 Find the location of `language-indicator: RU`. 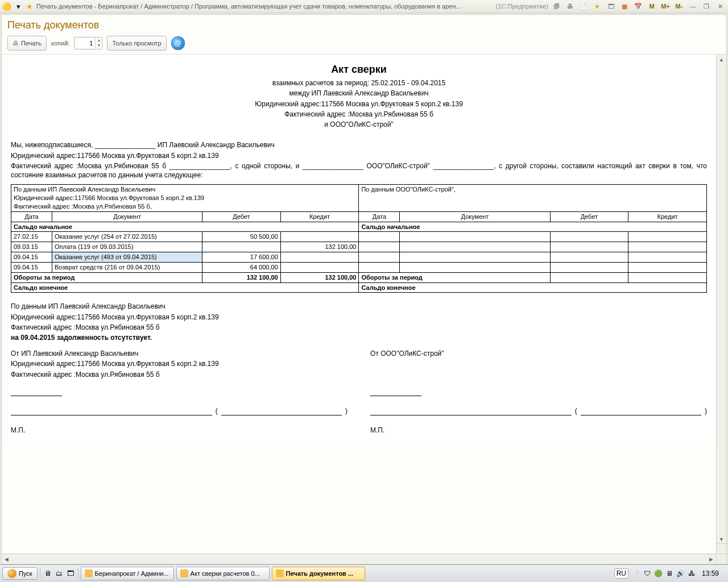

language-indicator: RU is located at coordinates (621, 573).